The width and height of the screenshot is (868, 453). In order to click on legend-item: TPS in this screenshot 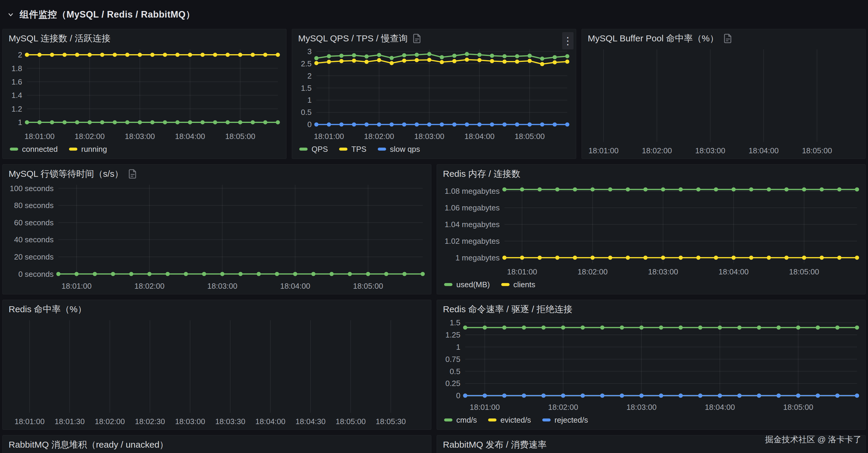, I will do `click(353, 149)`.